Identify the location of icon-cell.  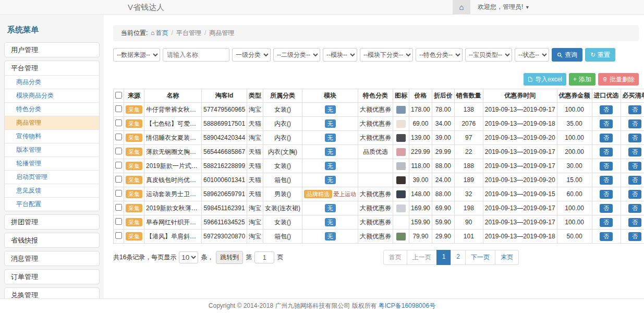
(402, 194).